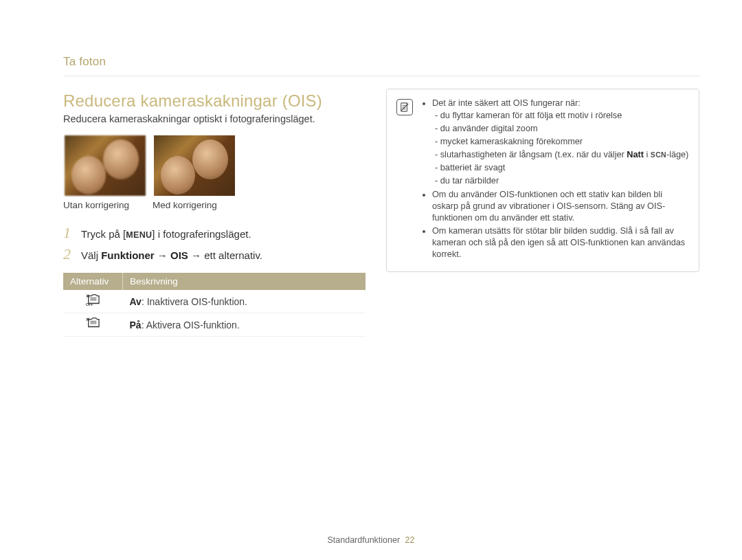 Image resolution: width=742 pixels, height=560 pixels. Describe the element at coordinates (136, 325) in the screenshot. I see `option-on-label: På` at that location.